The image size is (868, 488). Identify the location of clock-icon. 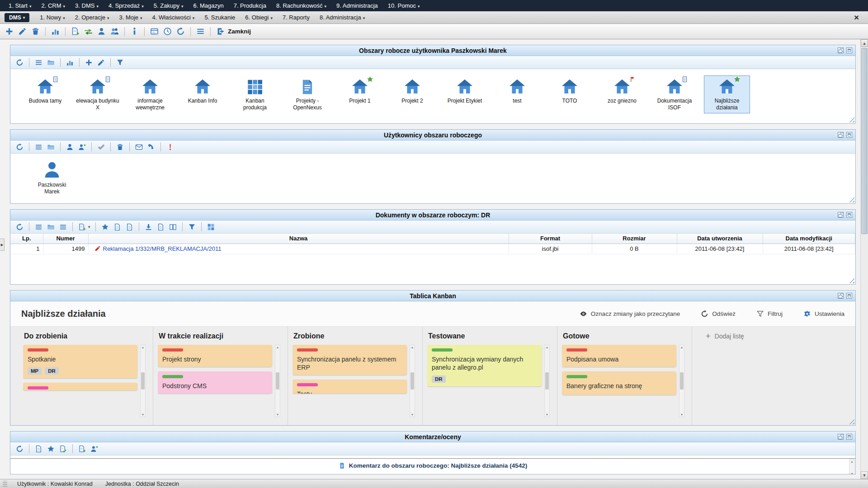
(167, 32).